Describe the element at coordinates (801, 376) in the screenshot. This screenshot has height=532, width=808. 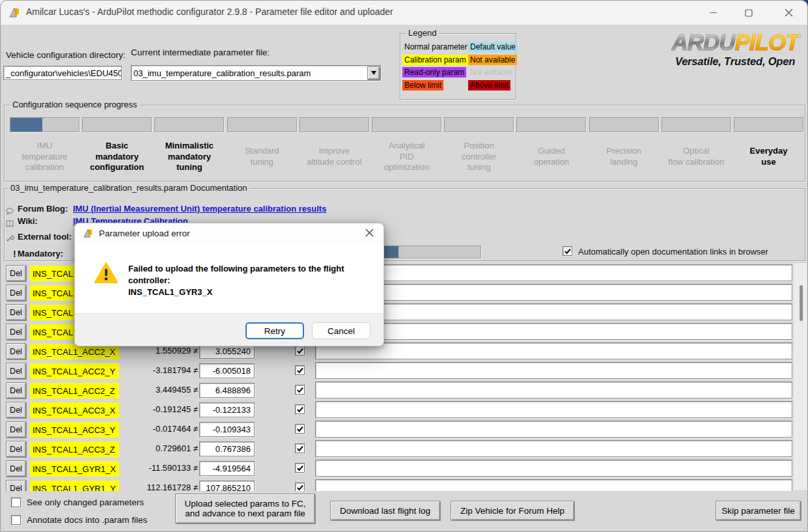
I see `table-scrollbar` at that location.